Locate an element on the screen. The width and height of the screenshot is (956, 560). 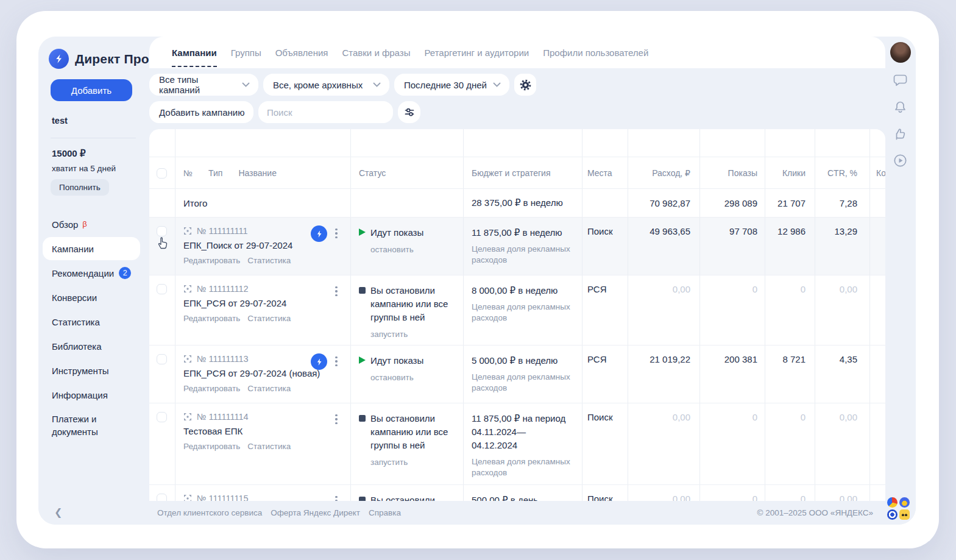
sidebar-item-statistics: Статистика is located at coordinates (101, 322).